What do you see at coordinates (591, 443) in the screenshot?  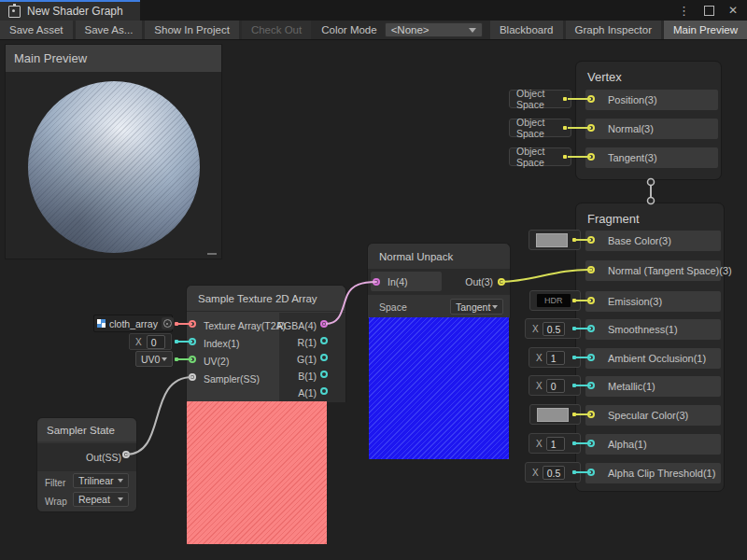 I see `port-alpha` at bounding box center [591, 443].